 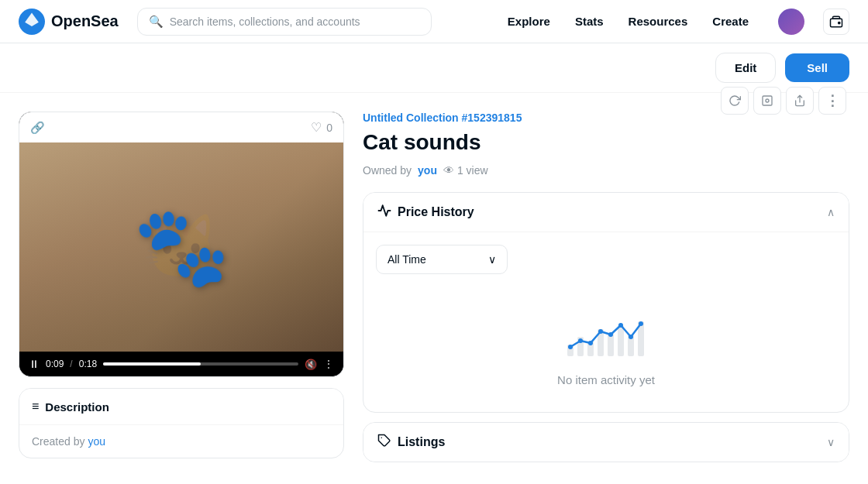 What do you see at coordinates (434, 68) in the screenshot?
I see `action-bar: Edit Sell` at bounding box center [434, 68].